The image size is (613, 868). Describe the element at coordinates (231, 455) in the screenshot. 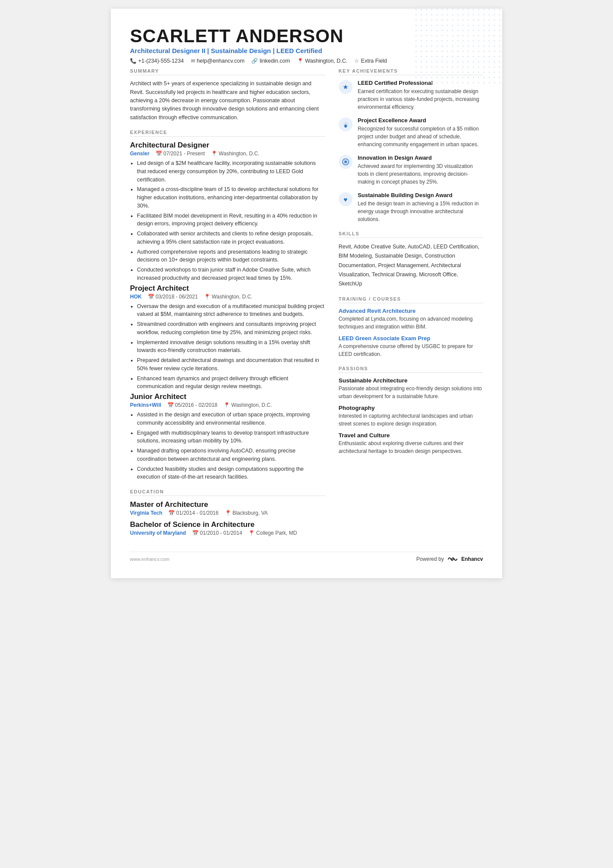

I see `list-item: Managed drafting operations involving Au…` at that location.